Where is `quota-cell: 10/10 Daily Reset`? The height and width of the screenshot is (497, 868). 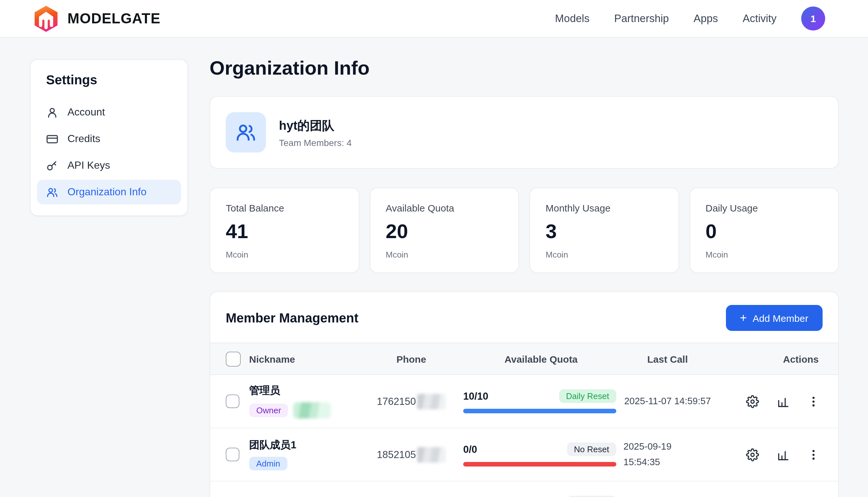
quota-cell: 10/10 Daily Reset is located at coordinates (541, 401).